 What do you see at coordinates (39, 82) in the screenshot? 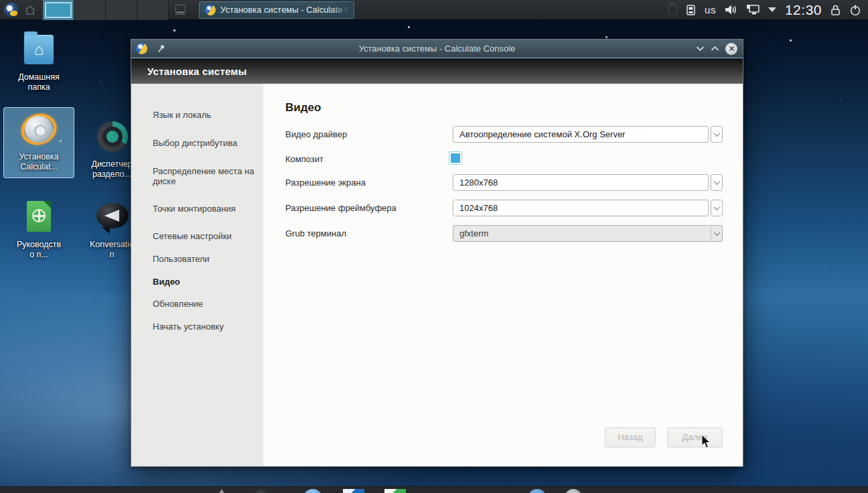
I see `icon-label: Домашняяпапка` at bounding box center [39, 82].